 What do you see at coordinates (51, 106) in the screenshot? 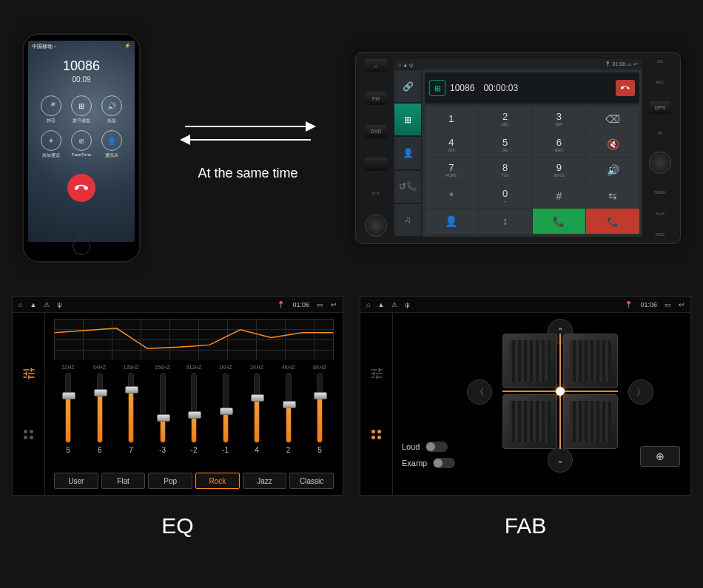
I see `phone-mute-button: 🎤` at bounding box center [51, 106].